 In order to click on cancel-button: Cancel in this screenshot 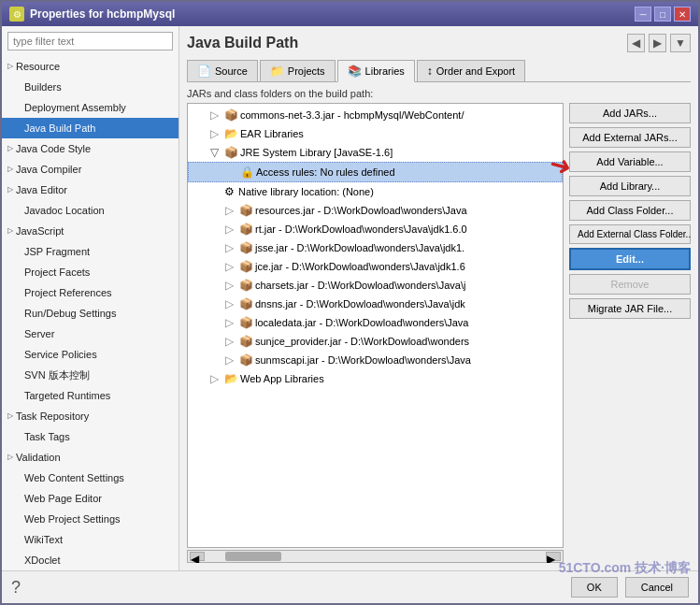, I will do `click(657, 587)`.